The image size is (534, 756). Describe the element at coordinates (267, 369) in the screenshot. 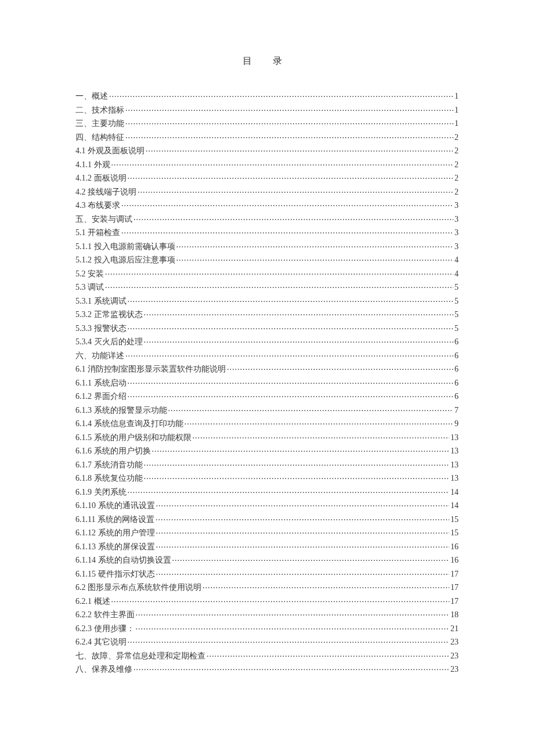

I see `toc-entry: 6.1 消防控制室图形显示装置软件功能说明6` at that location.